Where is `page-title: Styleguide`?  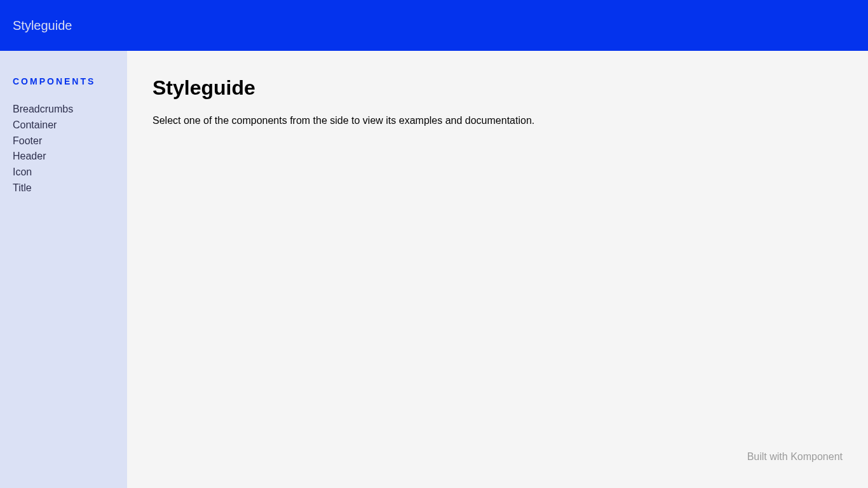
page-title: Styleguide is located at coordinates (498, 88).